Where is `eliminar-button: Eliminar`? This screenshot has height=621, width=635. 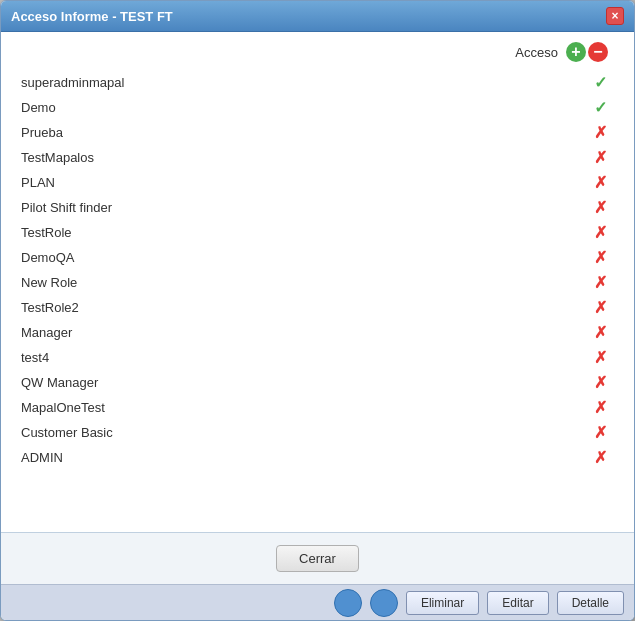
eliminar-button: Eliminar is located at coordinates (442, 603).